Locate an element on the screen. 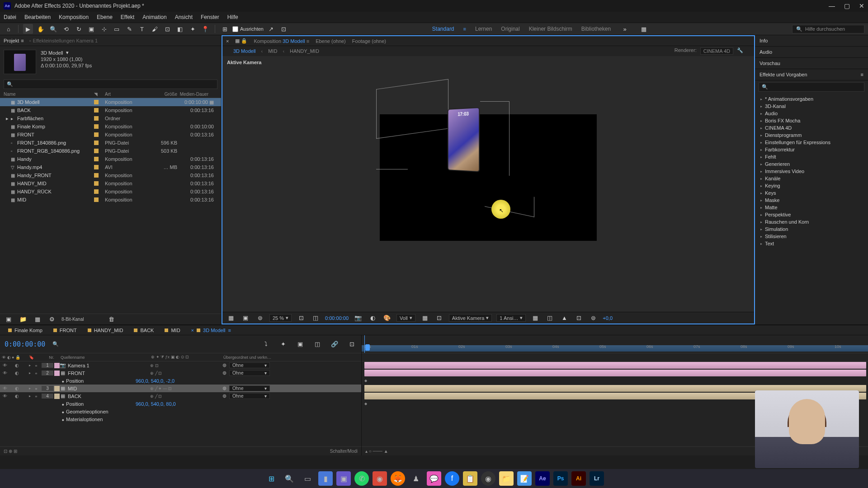 Image resolution: width=868 pixels, height=488 pixels. tl-btn-3-icon: ▣ is located at coordinates (300, 344).